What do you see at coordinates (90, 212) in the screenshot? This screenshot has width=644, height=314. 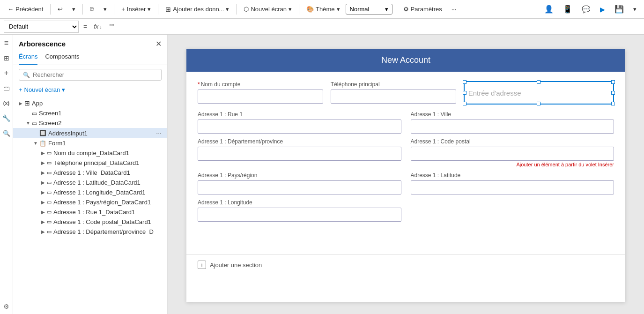 I see `tree-item-rue1: ▶ ▭ Adresse 1 : Rue 1_DataCard1` at bounding box center [90, 212].